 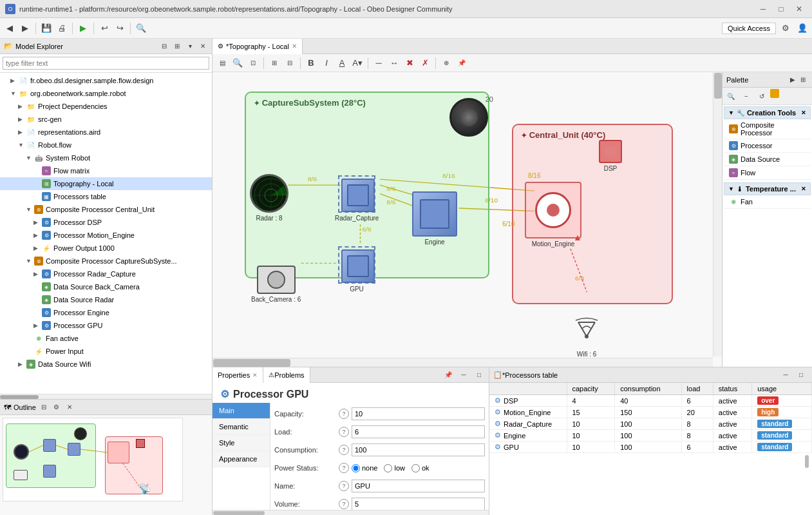 I want to click on ed-pin: 📌, so click(x=462, y=63).